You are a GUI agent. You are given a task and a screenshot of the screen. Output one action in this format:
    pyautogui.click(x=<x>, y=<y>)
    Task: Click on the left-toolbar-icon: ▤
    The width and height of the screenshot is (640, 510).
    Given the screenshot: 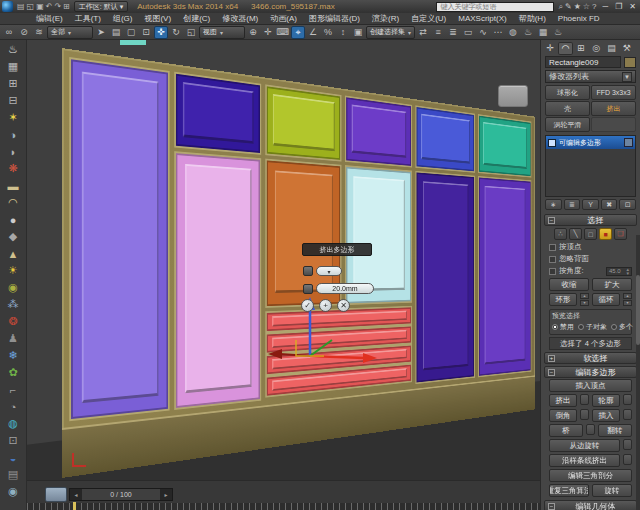 What is the action you would take?
    pyautogui.click(x=13, y=474)
    